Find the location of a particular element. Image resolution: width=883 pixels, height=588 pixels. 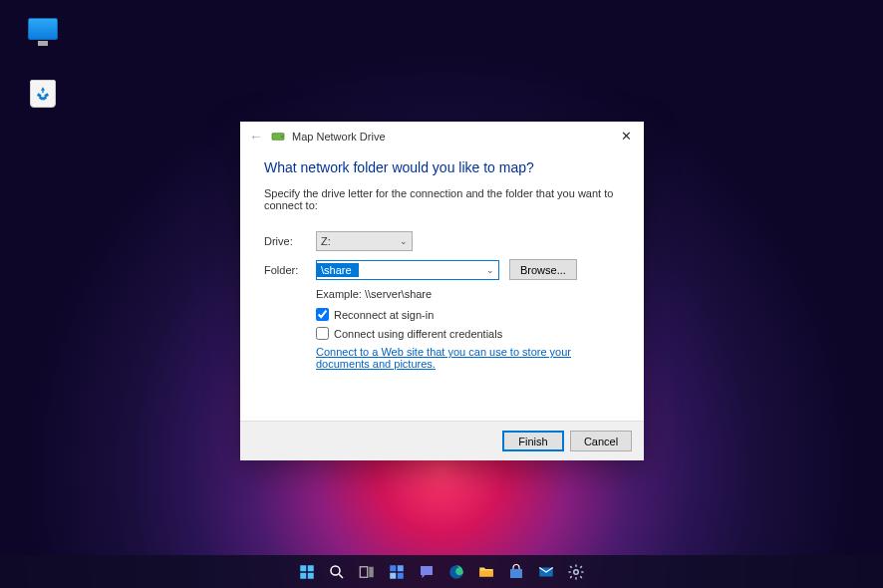

taskbar-store is located at coordinates (516, 572).